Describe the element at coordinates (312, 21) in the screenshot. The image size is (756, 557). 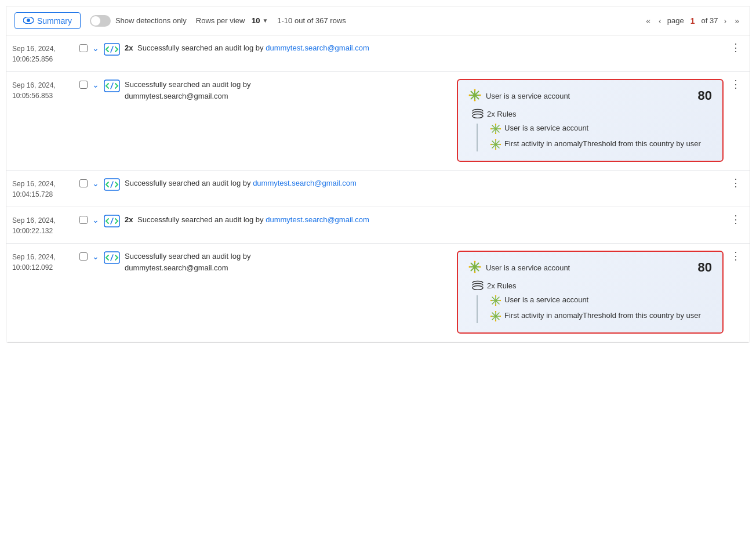
I see `rows-info: 1-10 out of 367 rows` at that location.